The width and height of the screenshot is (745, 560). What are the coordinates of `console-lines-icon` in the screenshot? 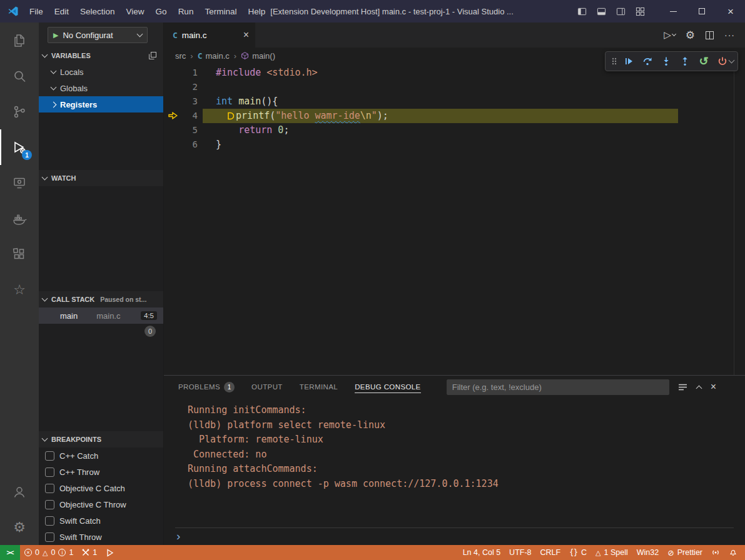 It's located at (683, 388).